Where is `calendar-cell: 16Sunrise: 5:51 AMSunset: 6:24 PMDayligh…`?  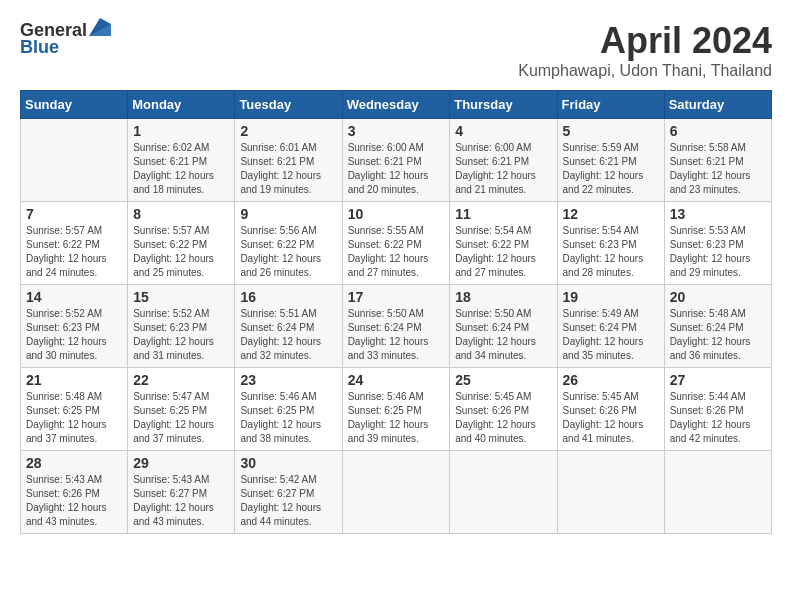
calendar-cell: 16Sunrise: 5:51 AMSunset: 6:24 PMDayligh… is located at coordinates (288, 326).